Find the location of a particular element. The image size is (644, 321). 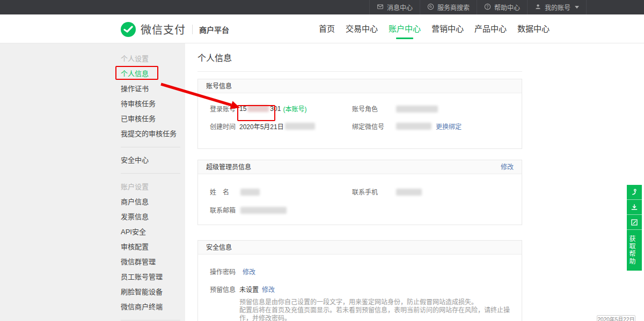

download-icon is located at coordinates (634, 207).